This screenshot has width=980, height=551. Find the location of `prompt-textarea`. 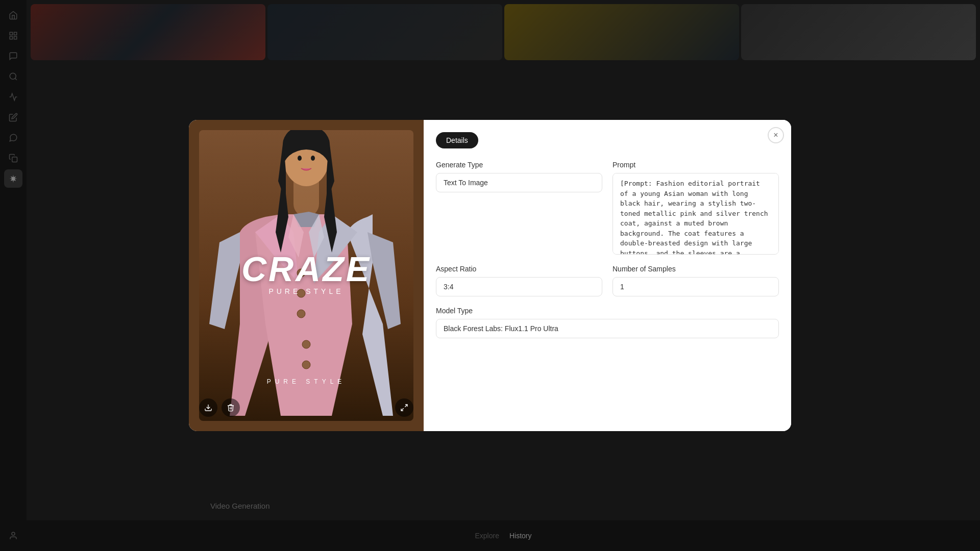

prompt-textarea is located at coordinates (696, 214).